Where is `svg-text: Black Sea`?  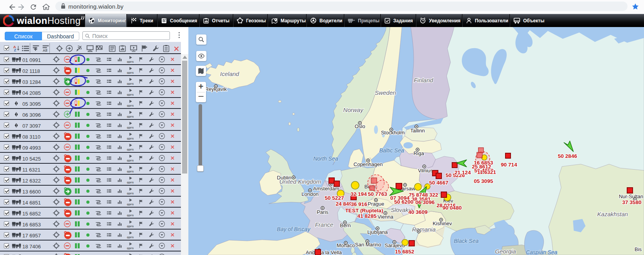
svg-text: Black Sea is located at coordinates (466, 241).